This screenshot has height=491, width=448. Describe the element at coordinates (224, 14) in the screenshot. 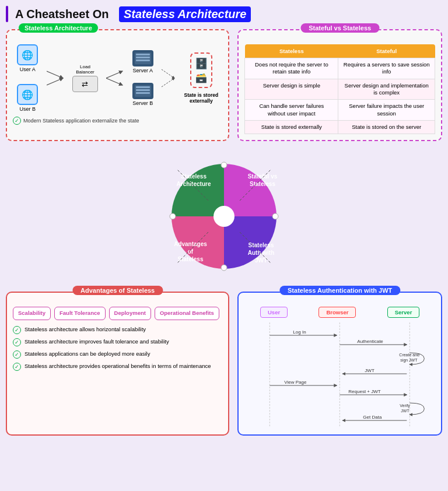

I see `page-title: A Cheatsheet On Stateless Architecture` at that location.